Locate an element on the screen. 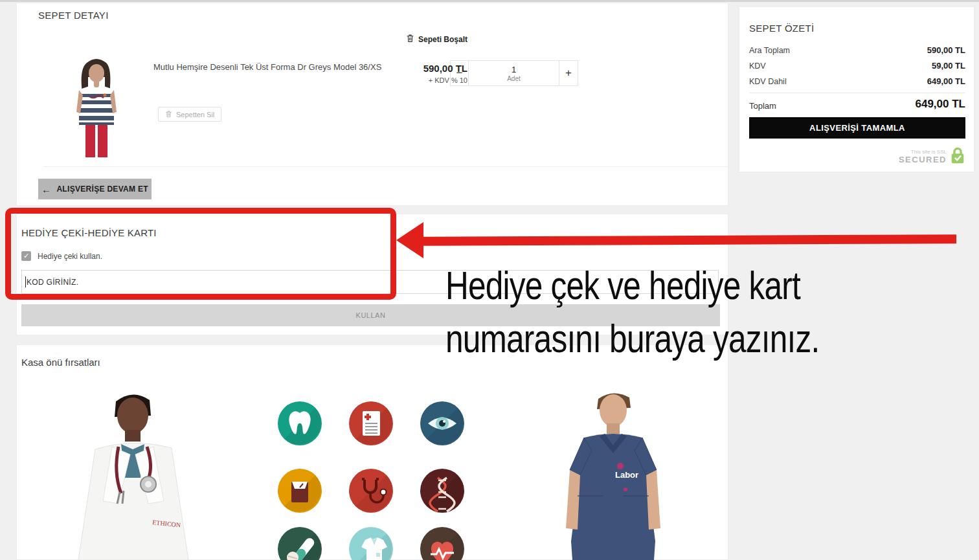 Image resolution: width=979 pixels, height=560 pixels. summary-divider is located at coordinates (857, 93).